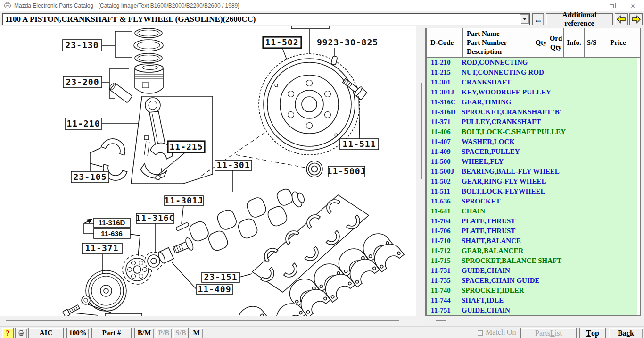 This screenshot has height=338, width=644. I want to click on titlebar: Mazda Electronic Parts Catalog - [Catalo…, so click(322, 6).